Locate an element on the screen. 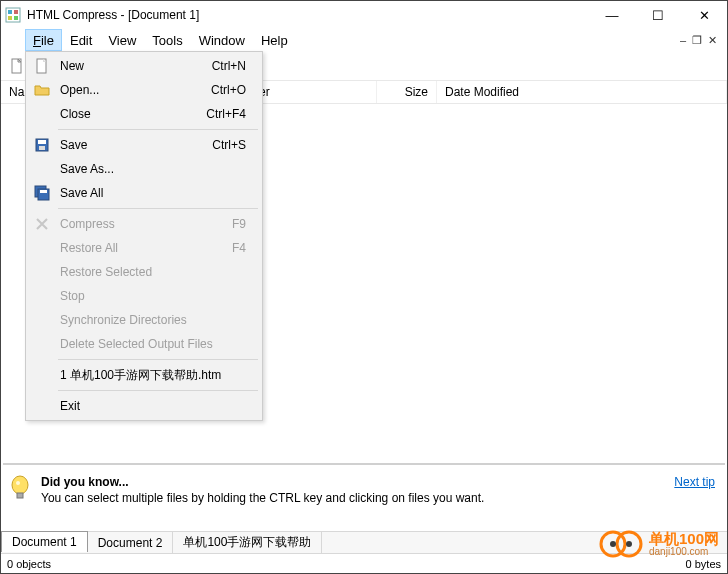 This screenshot has width=728, height=574. menu-window: Window is located at coordinates (222, 40).